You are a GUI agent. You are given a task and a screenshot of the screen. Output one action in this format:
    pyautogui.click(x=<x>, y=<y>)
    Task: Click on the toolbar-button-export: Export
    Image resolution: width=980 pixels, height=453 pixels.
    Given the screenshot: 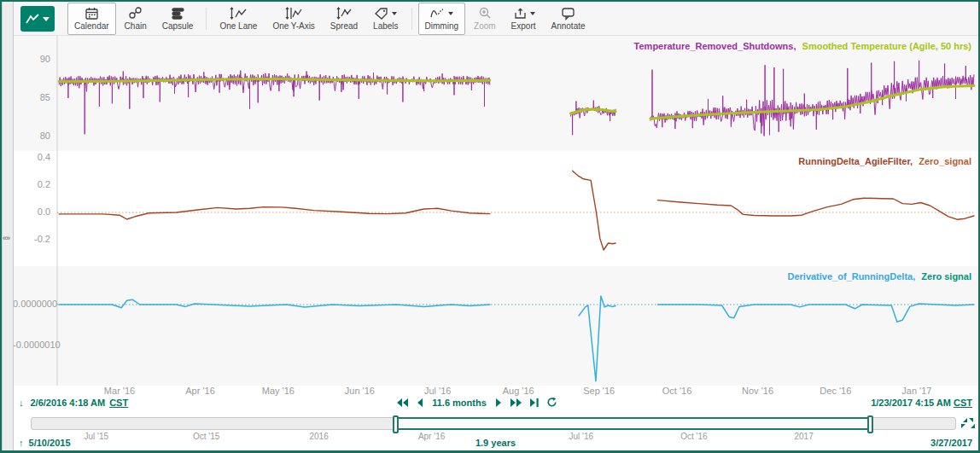 What is the action you would take?
    pyautogui.click(x=524, y=19)
    